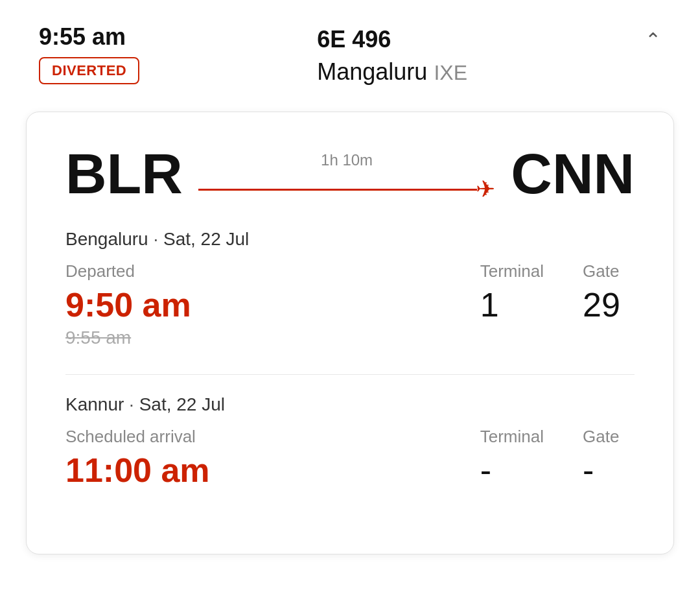 The width and height of the screenshot is (700, 607). What do you see at coordinates (557, 292) in the screenshot?
I see `departure-info-right: Terminal 1 Gate 29` at bounding box center [557, 292].